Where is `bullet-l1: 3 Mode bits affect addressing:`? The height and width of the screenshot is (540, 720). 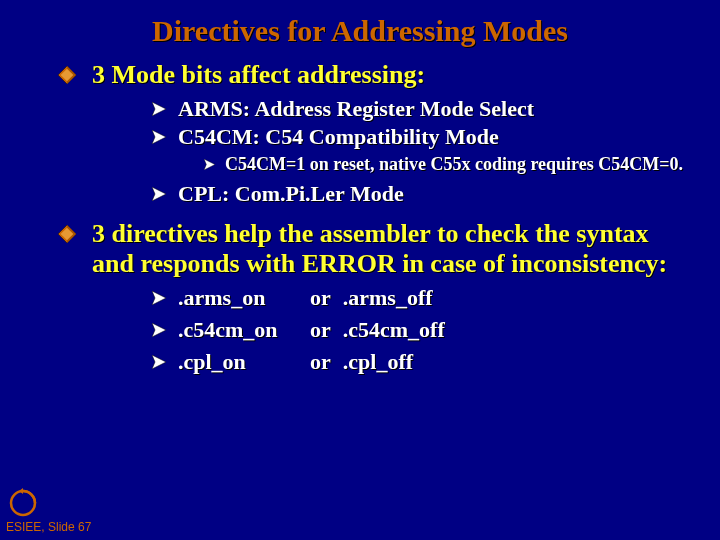
bullet-l1: 3 Mode bits affect addressing: is located at coordinates (374, 75).